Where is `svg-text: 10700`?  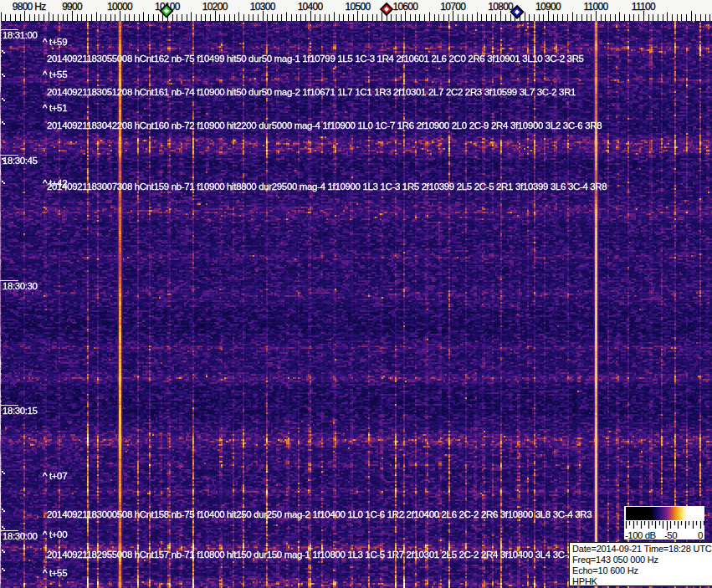 svg-text: 10700 is located at coordinates (453, 7).